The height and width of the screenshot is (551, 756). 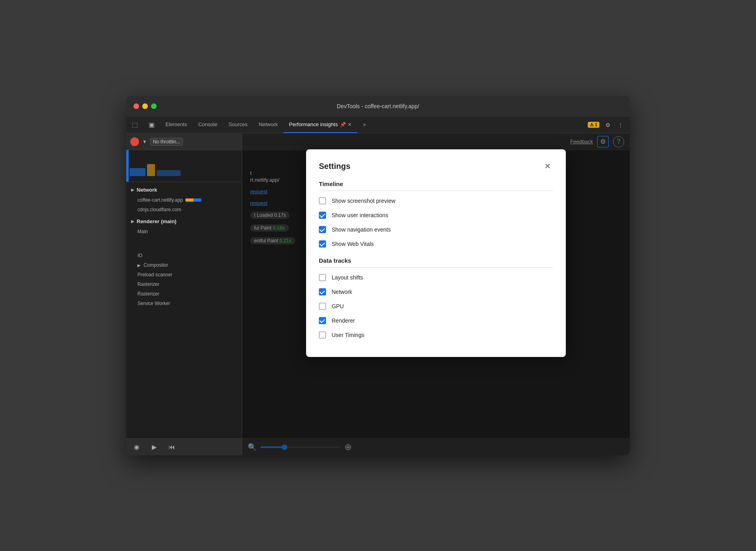 I want to click on dock-icon: ▣, so click(x=151, y=125).